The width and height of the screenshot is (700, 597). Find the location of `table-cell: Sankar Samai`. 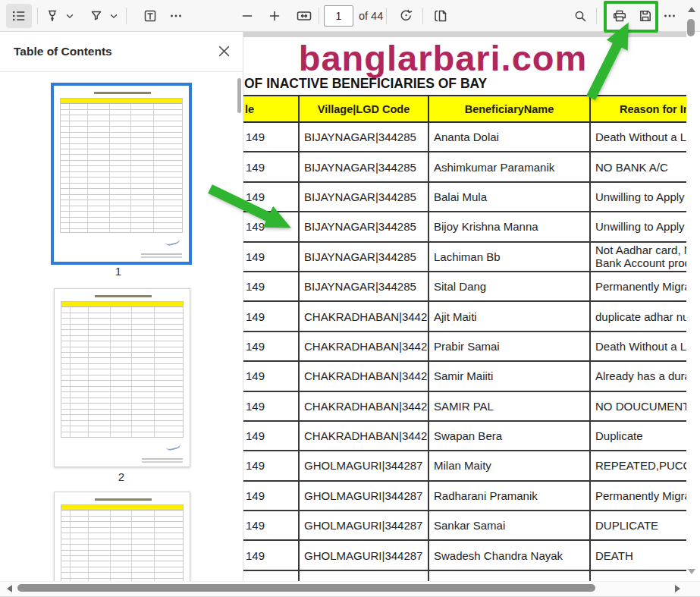

table-cell: Sankar Samai is located at coordinates (510, 525).